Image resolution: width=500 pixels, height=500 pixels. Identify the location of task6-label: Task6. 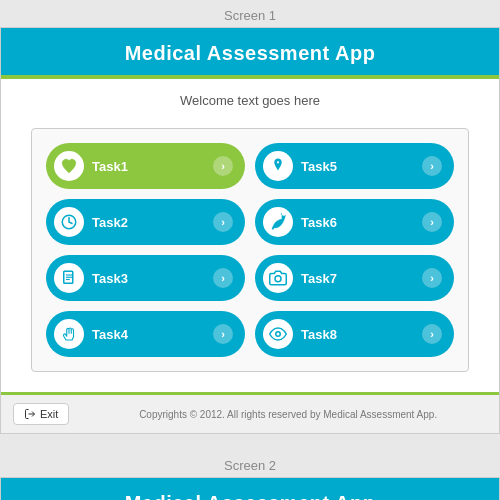
(319, 222).